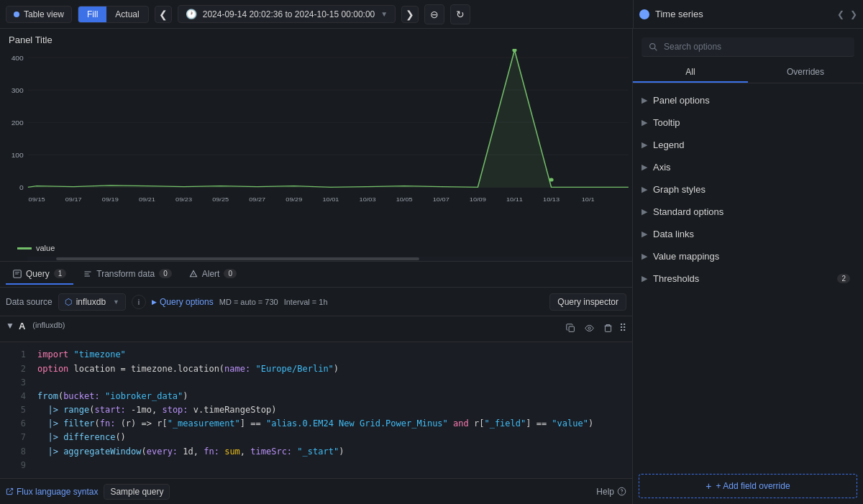 This screenshot has width=863, height=504. What do you see at coordinates (854, 14) in the screenshot?
I see `chevron-right-icon: ❯` at bounding box center [854, 14].